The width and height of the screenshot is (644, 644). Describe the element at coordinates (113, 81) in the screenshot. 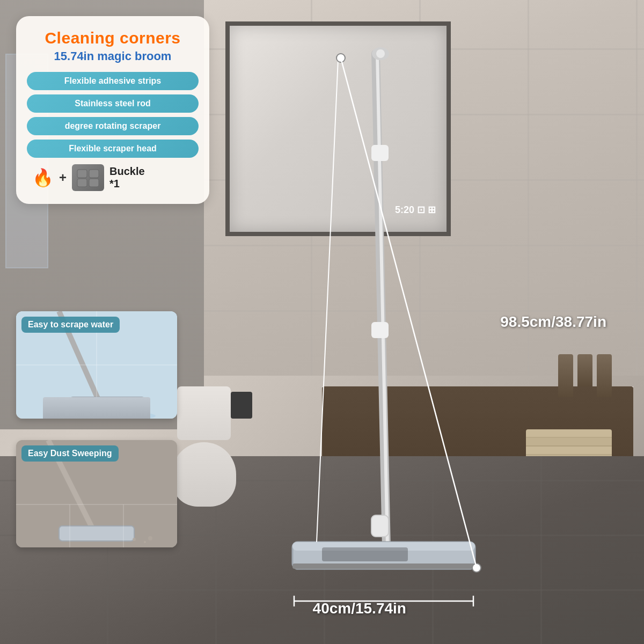

I see `feature-badge-1: Flexible adhesive strips` at that location.